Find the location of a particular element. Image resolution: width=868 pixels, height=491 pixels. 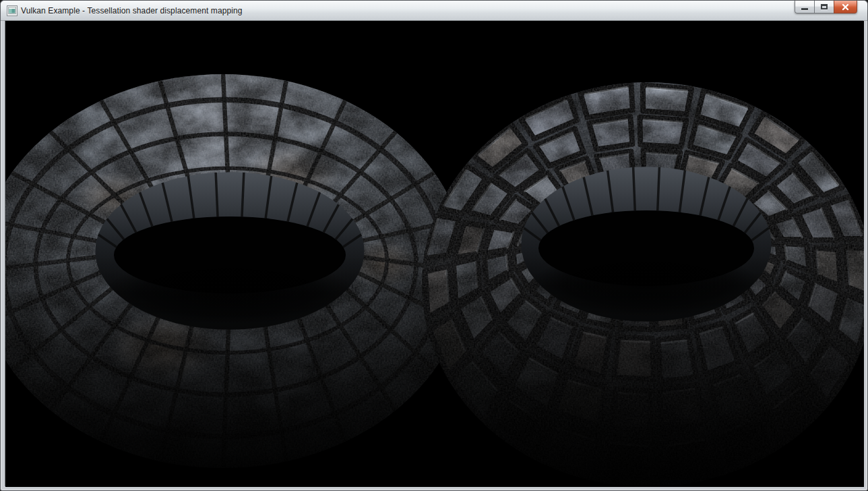

title-bar: Vulkan Example - Tessellation shader dis… is located at coordinates (434, 11).